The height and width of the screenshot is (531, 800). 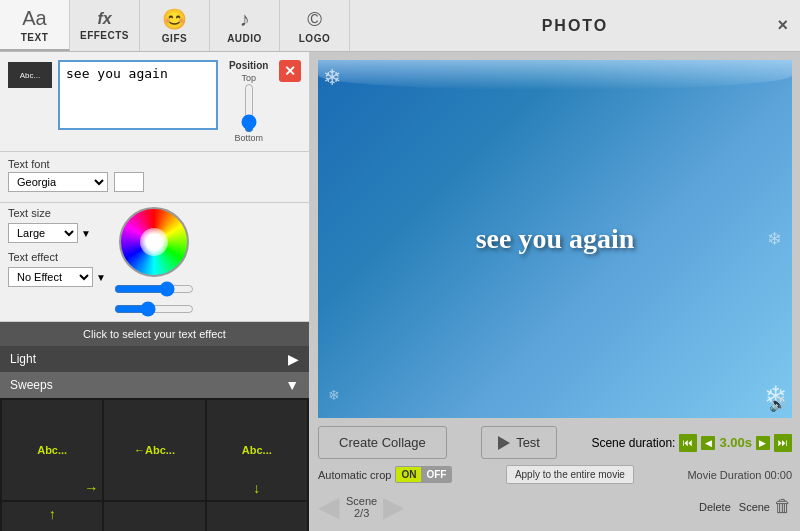 I want to click on color-wheel-col, so click(x=154, y=262).